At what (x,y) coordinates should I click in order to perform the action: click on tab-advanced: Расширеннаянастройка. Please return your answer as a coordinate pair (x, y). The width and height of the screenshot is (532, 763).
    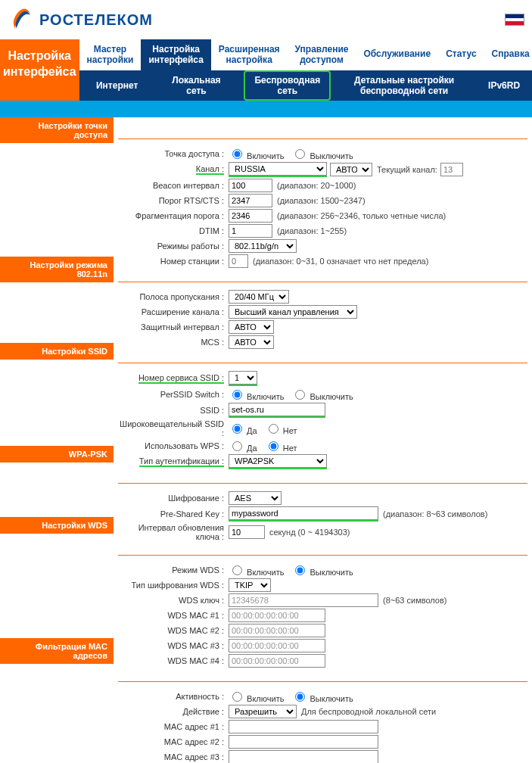
    Looking at the image, I should click on (250, 54).